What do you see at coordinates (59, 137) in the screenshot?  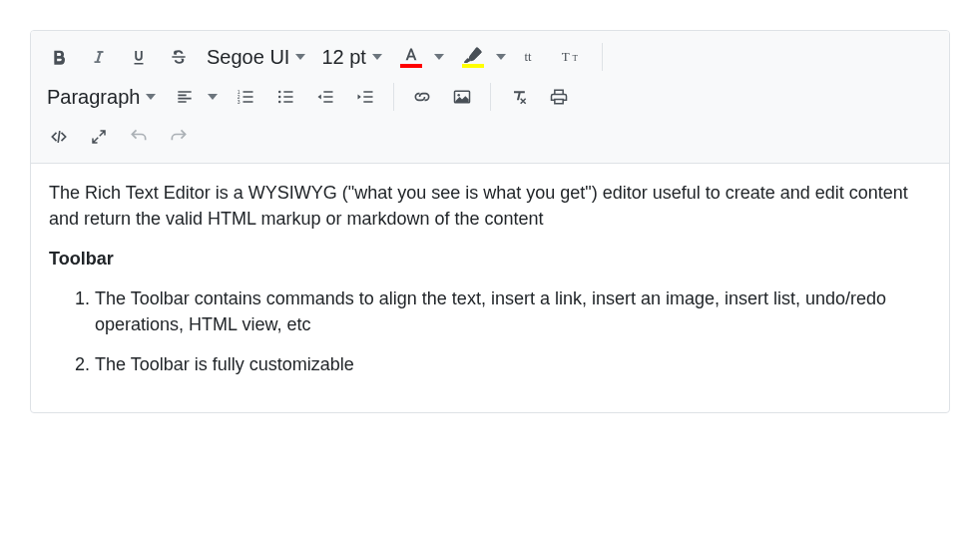 I see `code-icon` at bounding box center [59, 137].